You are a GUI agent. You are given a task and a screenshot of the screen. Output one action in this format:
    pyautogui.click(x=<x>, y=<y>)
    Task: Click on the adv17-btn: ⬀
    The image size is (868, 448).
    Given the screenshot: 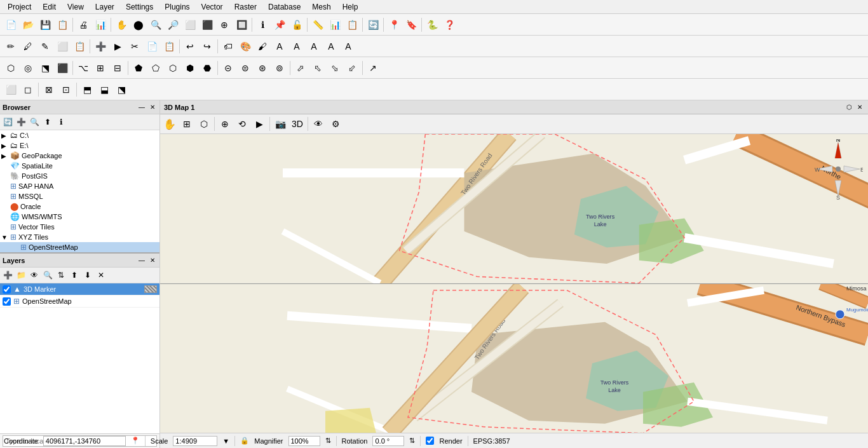 What is the action you would take?
    pyautogui.click(x=301, y=68)
    